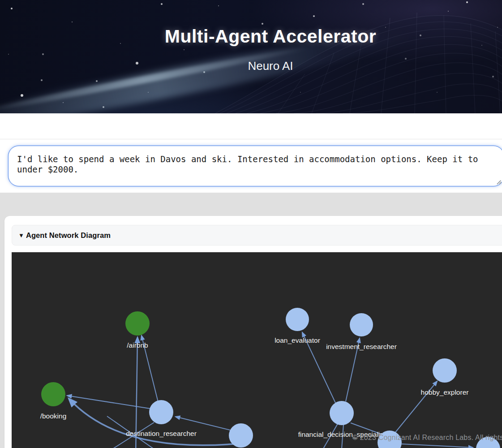 Image resolution: width=502 pixels, height=448 pixels. I want to click on collapse-caret-icon: ▼, so click(21, 236).